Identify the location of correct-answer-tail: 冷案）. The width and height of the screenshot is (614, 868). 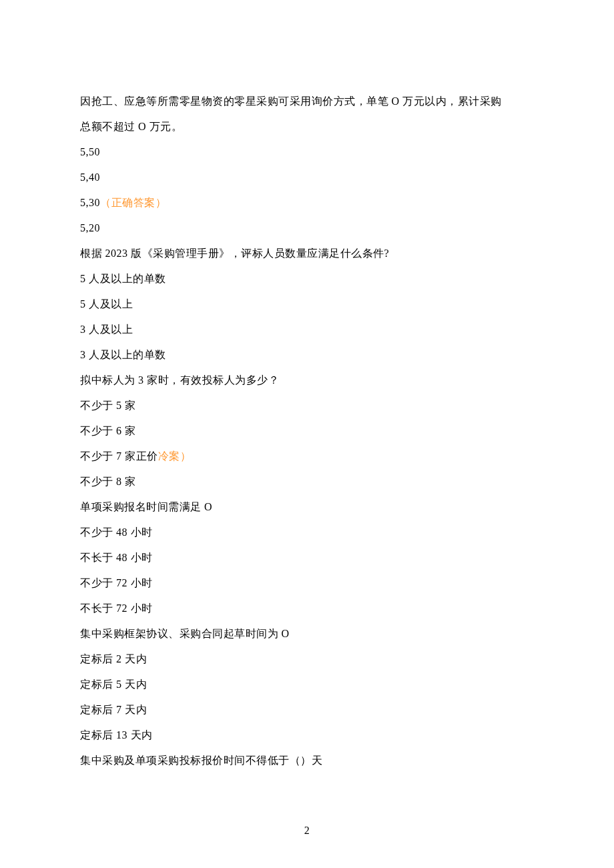
(175, 456).